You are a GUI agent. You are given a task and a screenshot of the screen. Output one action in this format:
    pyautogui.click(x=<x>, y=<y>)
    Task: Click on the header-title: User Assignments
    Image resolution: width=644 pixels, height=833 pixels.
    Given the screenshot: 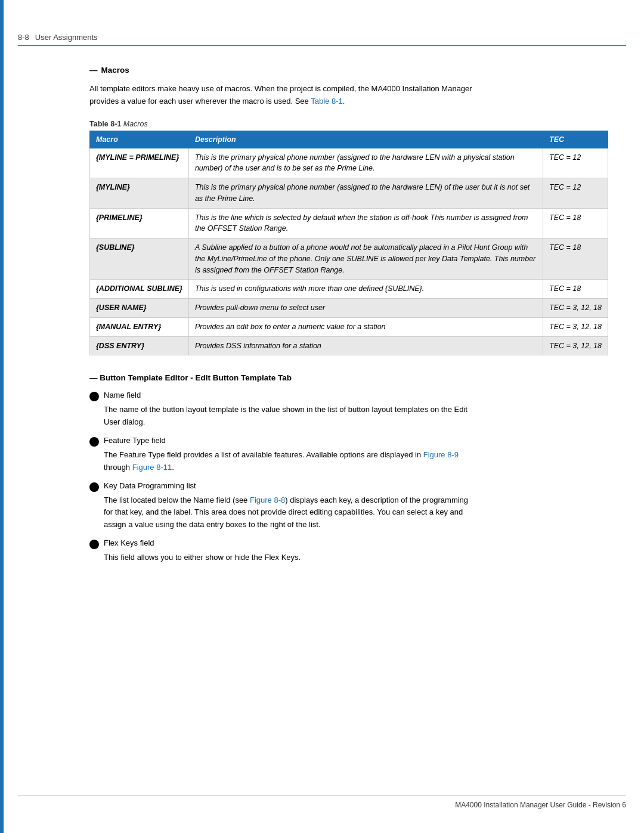 What is the action you would take?
    pyautogui.click(x=67, y=37)
    